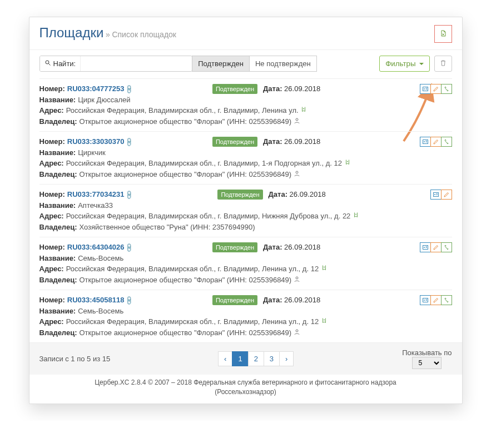  I want to click on list-item: Номер: RU033:64304026🔗ПодтвержденДата: 2…, so click(246, 263).